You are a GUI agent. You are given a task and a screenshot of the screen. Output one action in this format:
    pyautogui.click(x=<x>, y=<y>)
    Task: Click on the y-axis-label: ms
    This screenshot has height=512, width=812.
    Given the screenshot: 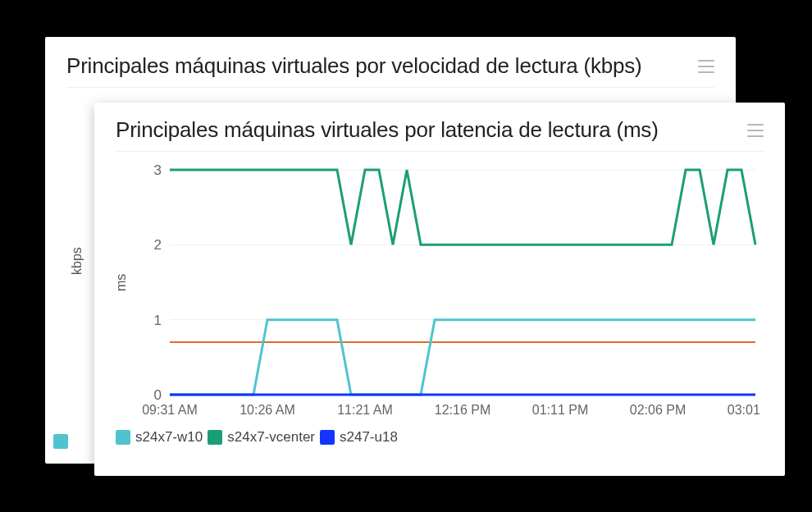 What is the action you would take?
    pyautogui.click(x=121, y=282)
    